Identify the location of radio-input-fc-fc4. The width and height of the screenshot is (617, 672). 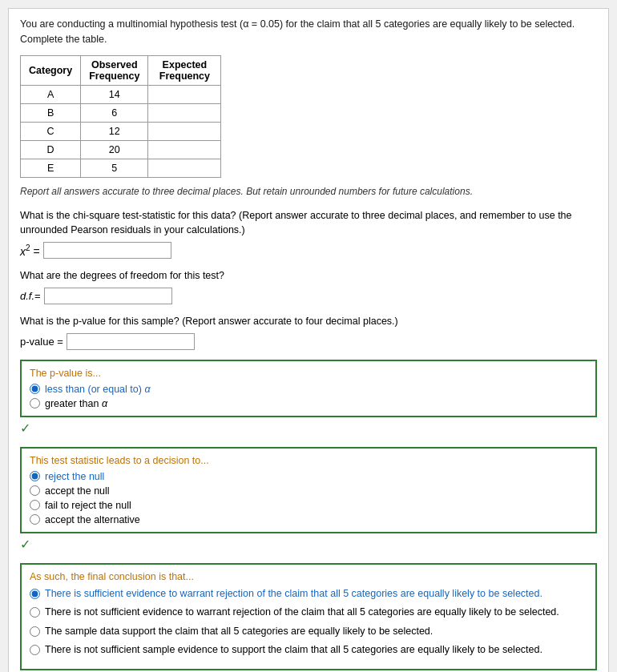
(35, 650).